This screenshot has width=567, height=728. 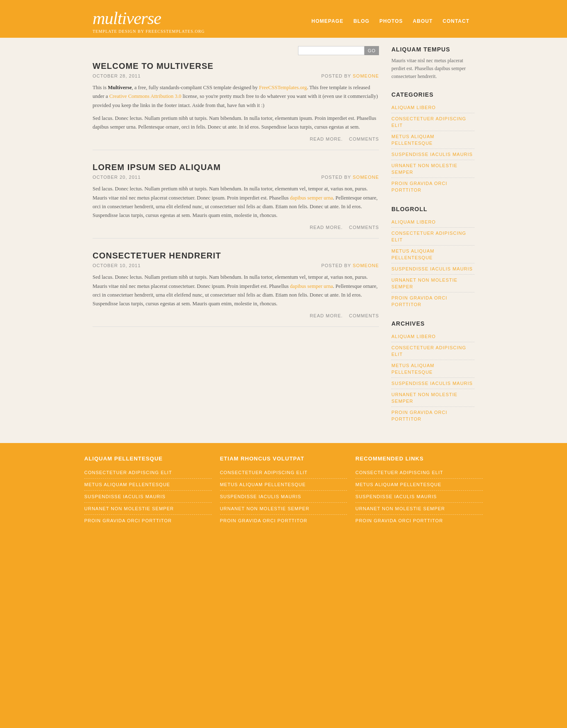 I want to click on post-title: LOREM IPSUM SED ALIQUAM, so click(x=236, y=168).